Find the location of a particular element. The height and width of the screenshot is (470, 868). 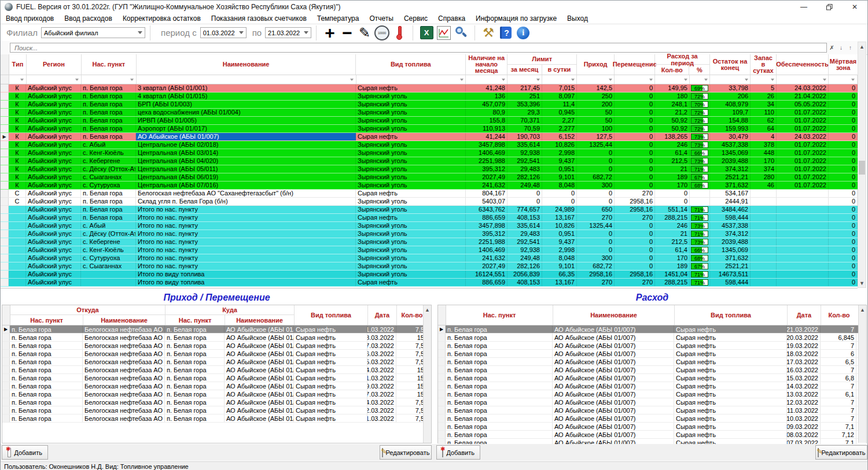

cell: Белогоская нефтебаза АО "Са is located at coordinates (124, 370).